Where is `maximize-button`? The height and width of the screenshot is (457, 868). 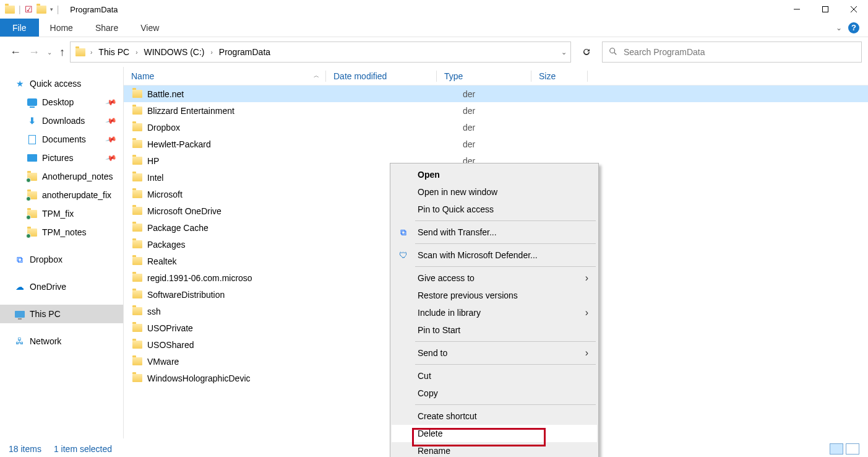 maximize-button is located at coordinates (825, 9).